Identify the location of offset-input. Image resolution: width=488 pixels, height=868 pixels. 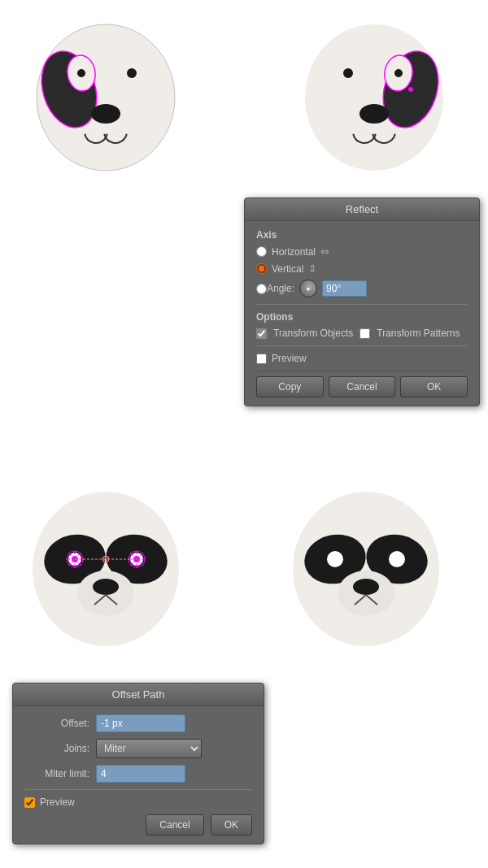
(141, 723).